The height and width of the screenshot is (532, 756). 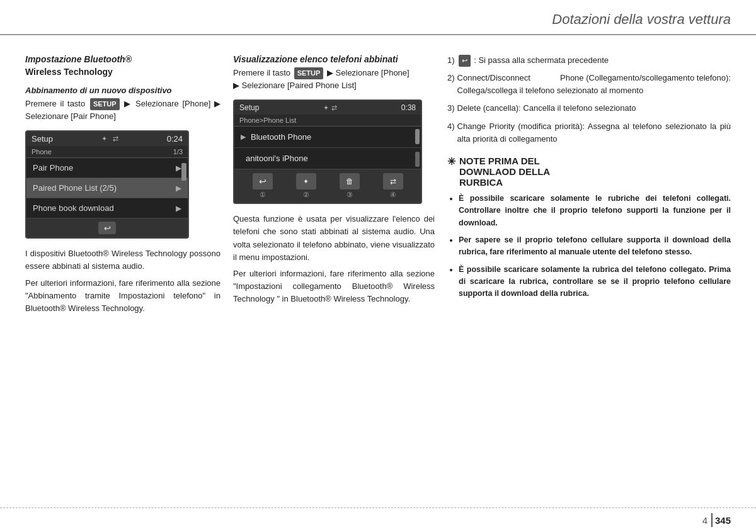 What do you see at coordinates (104, 139) in the screenshot?
I see `bluetooth-icon: ✦` at bounding box center [104, 139].